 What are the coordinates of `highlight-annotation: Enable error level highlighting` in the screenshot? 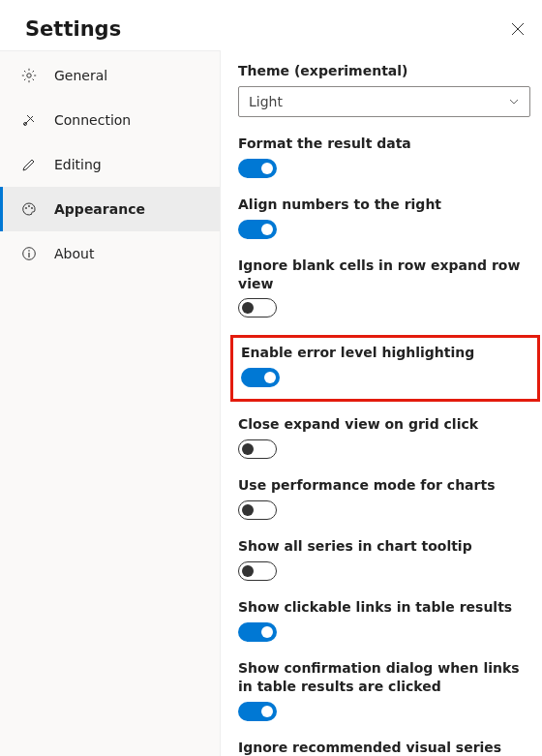 It's located at (385, 368).